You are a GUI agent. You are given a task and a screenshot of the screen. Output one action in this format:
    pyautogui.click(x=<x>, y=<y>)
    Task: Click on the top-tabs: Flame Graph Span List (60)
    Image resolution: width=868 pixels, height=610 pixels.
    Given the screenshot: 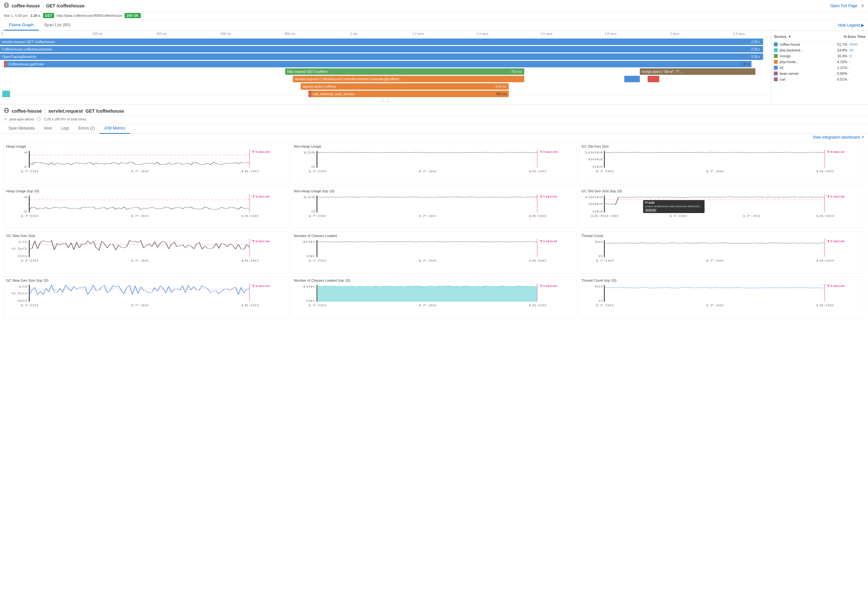 What is the action you would take?
    pyautogui.click(x=39, y=25)
    